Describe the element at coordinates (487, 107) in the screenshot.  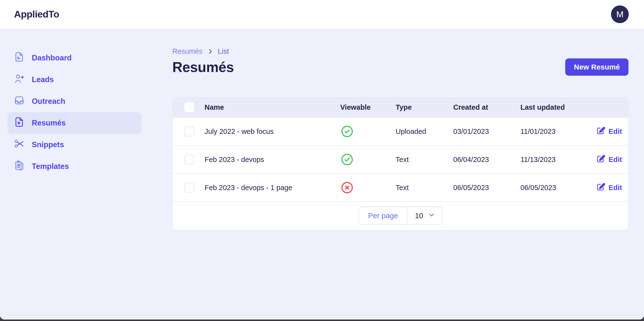
I see `column-header-created-at: Created at` at that location.